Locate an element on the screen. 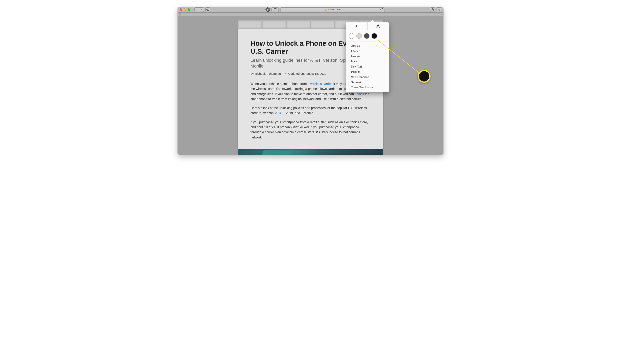 The image size is (621, 364). font-option-iowan: Iowan is located at coordinates (367, 62).